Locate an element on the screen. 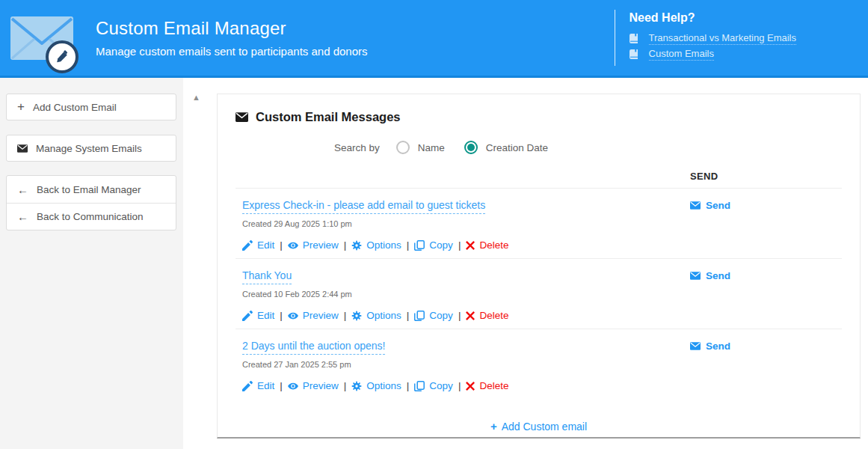  email-title-link: 2 Days until the auction opens! is located at coordinates (314, 347).